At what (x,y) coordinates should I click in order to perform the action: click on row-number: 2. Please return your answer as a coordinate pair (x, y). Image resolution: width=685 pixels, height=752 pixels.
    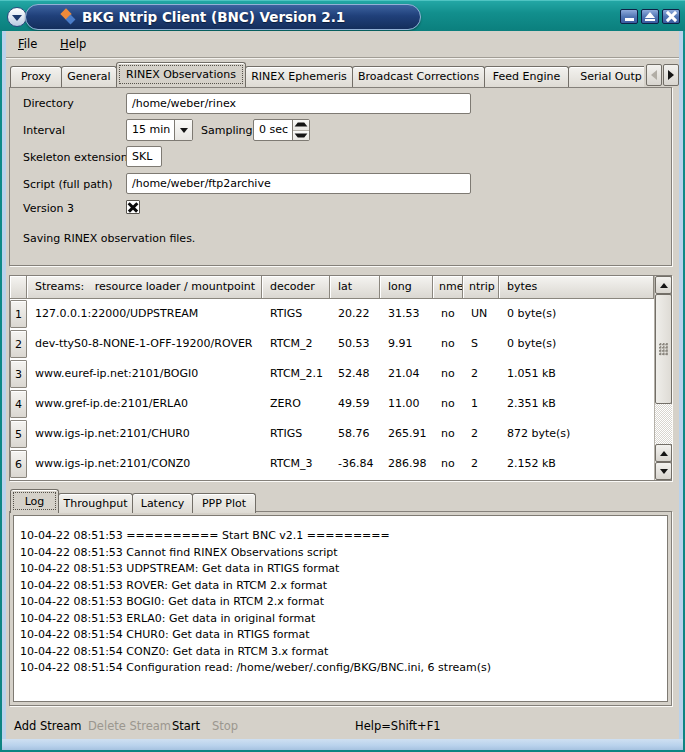
    Looking at the image, I should click on (18, 344).